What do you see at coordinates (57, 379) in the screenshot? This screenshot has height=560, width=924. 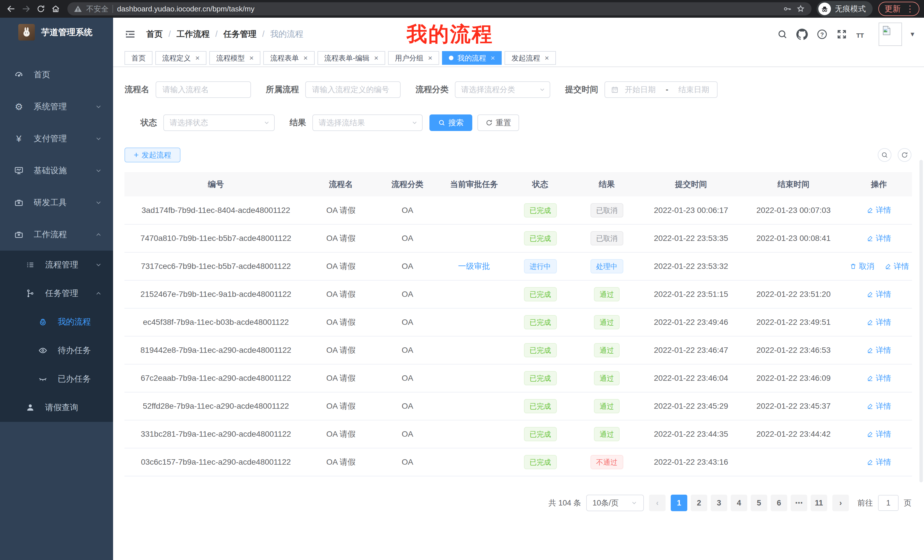 I see `sidebar-item-done-tasks: 已办任务` at bounding box center [57, 379].